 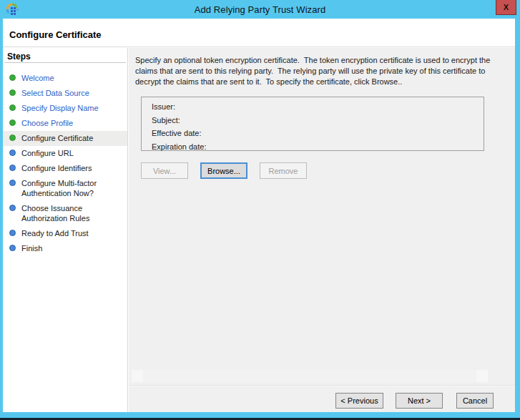 What do you see at coordinates (47, 123) in the screenshot?
I see `step-label: Choose Profile` at bounding box center [47, 123].